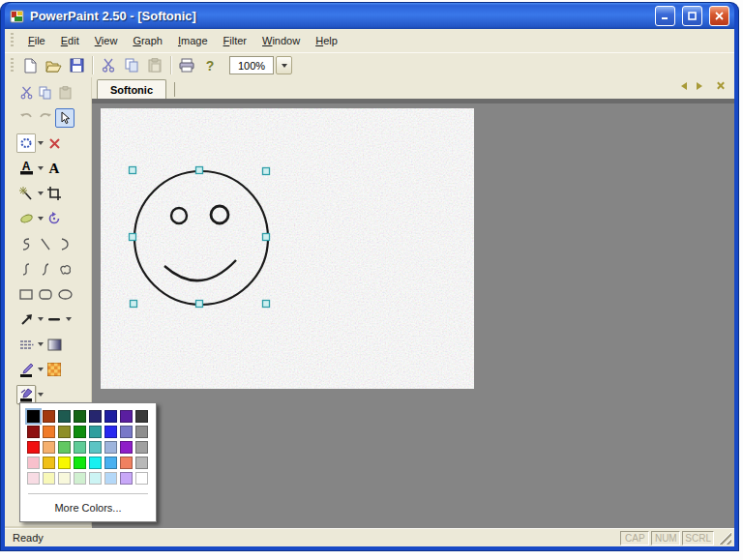  I want to click on color-swatch-0e8e0e, so click(79, 431).